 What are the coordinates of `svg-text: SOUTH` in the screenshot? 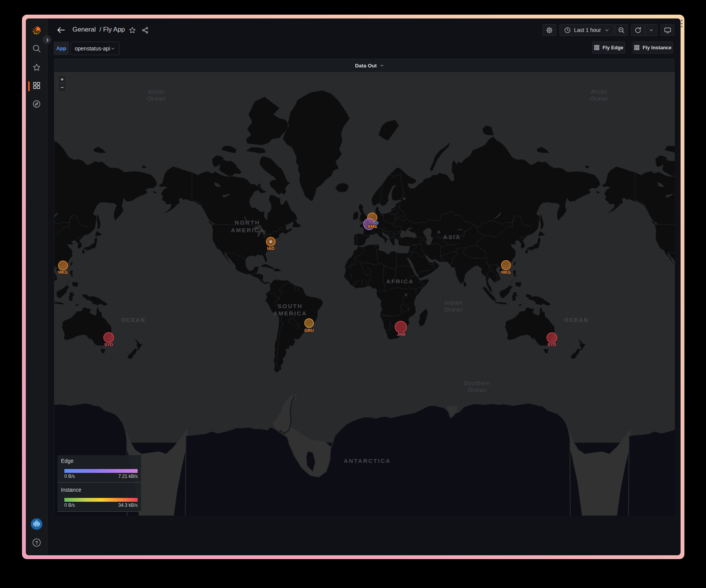 It's located at (291, 306).